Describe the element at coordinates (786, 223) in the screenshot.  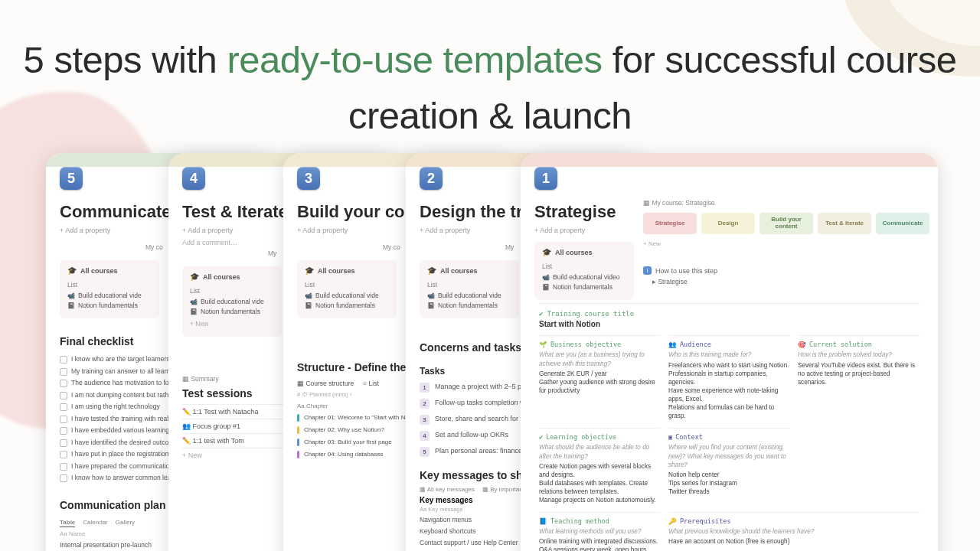
I see `pill-build: Build your content` at that location.